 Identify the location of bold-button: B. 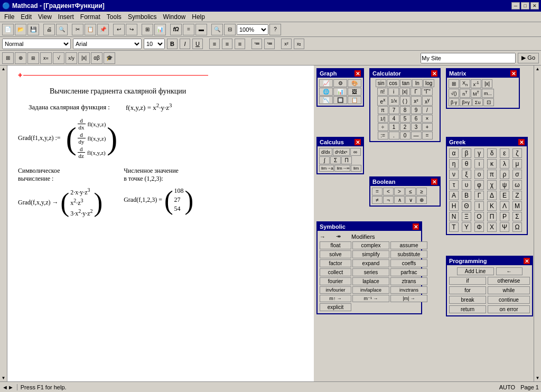
(172, 44).